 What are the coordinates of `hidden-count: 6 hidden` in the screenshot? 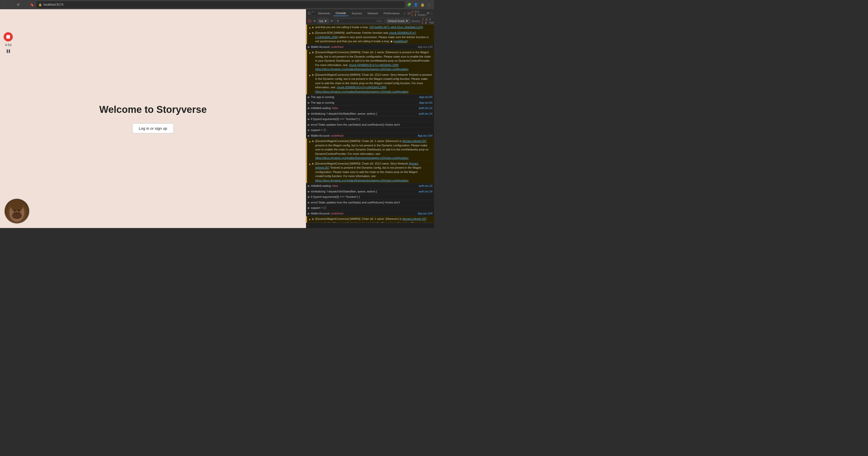 It's located at (422, 13).